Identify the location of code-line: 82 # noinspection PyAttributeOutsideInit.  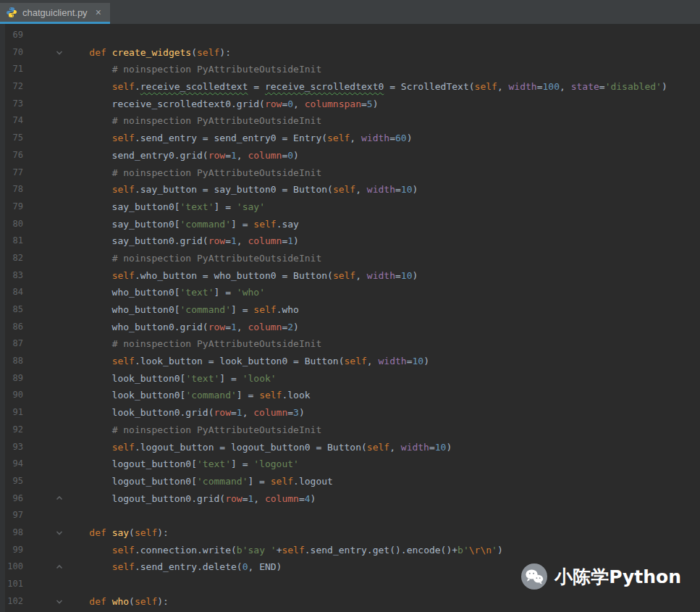
(350, 259).